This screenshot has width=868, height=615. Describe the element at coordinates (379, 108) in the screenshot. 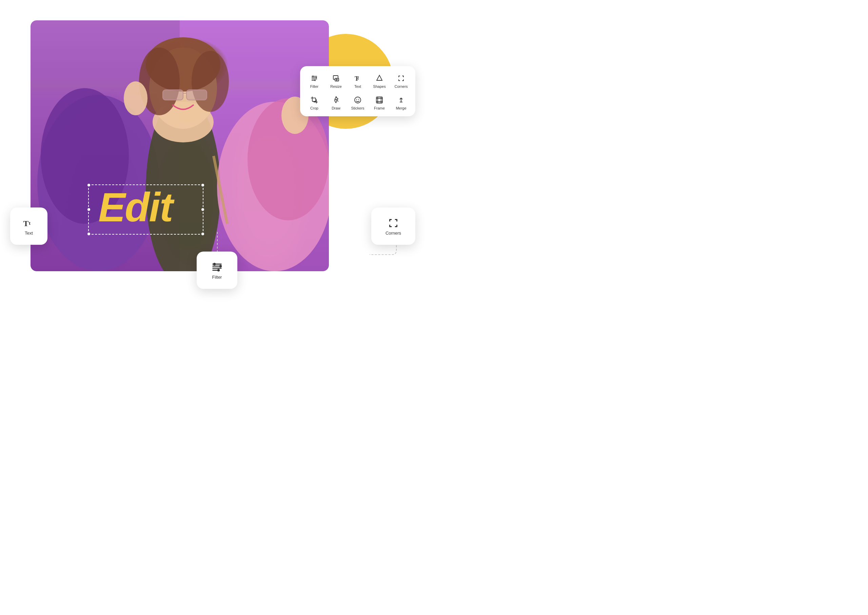

I see `frame-label: Frame` at that location.